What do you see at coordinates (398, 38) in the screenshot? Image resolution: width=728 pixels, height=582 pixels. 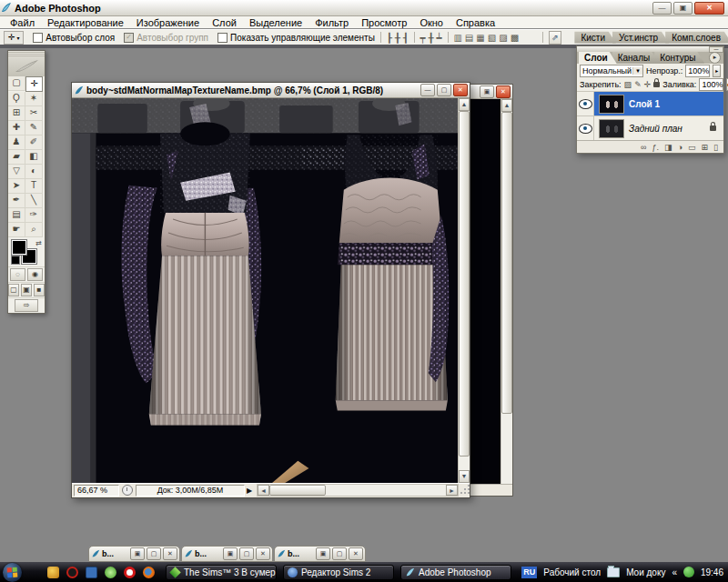 I see `align-center-icon: ╂` at bounding box center [398, 38].